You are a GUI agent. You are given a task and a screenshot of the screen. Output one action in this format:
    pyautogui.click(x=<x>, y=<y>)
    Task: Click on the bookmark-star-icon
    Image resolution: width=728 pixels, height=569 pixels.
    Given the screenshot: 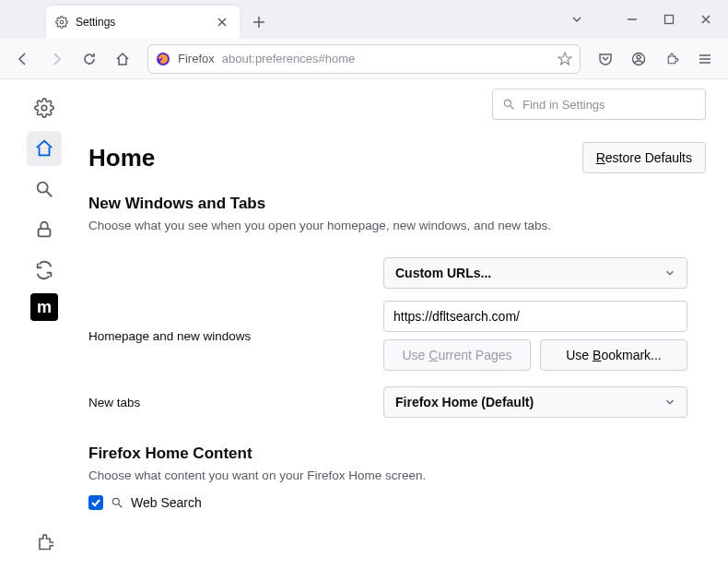 What is the action you would take?
    pyautogui.click(x=565, y=59)
    